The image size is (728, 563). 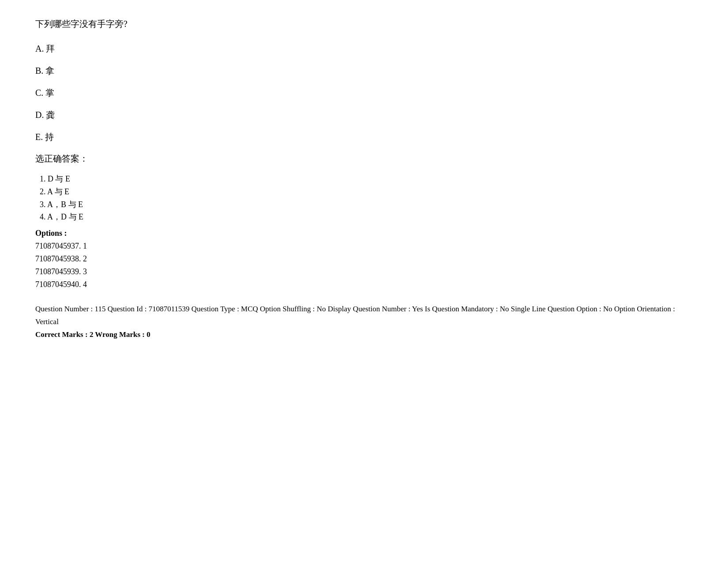 What do you see at coordinates (364, 272) in the screenshot?
I see `option-id-3: 71087045939. 3` at bounding box center [364, 272].